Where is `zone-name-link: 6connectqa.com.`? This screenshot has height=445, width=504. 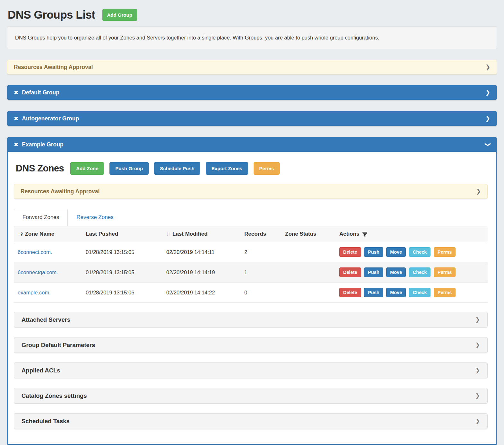 zone-name-link: 6connectqa.com. is located at coordinates (38, 272).